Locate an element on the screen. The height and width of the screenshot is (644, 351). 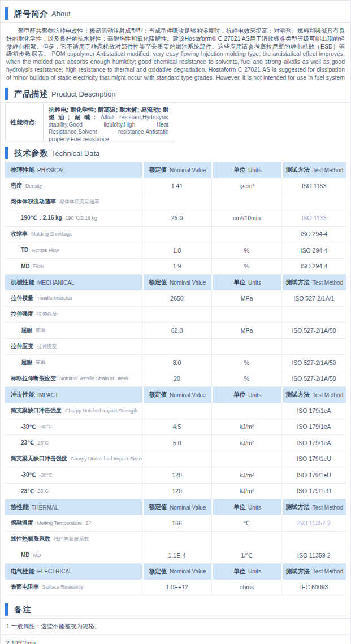
property-label-cell: 屈服屈服 is located at coordinates (73, 363).